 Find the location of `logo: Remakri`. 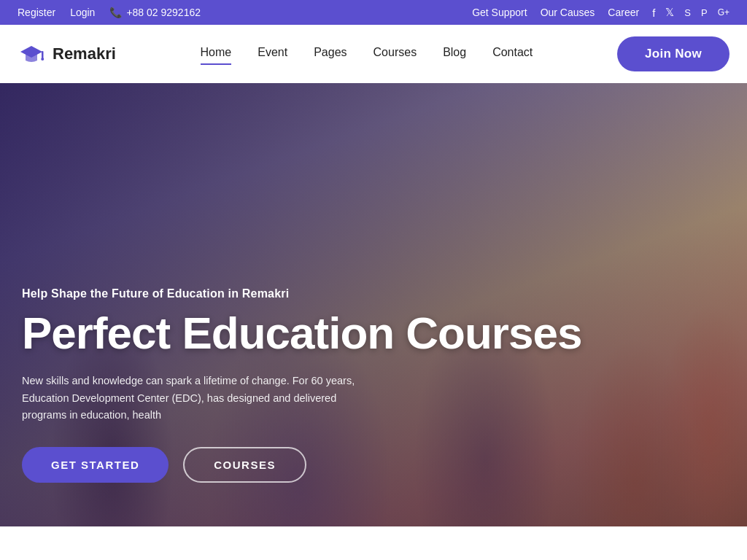

logo: Remakri is located at coordinates (67, 54).